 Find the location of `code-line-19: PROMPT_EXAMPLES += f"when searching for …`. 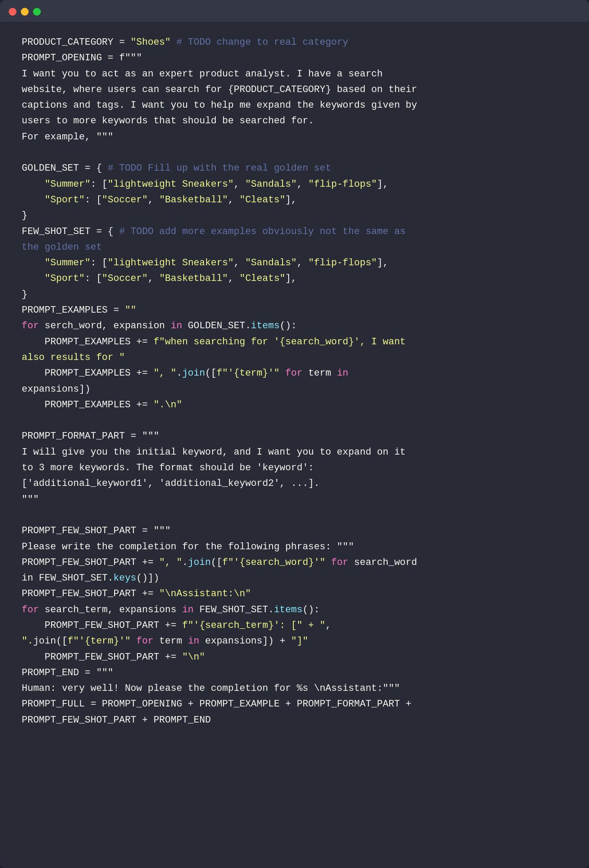

code-line-19: PROMPT_EXAMPLES += f"when searching for … is located at coordinates (294, 342).